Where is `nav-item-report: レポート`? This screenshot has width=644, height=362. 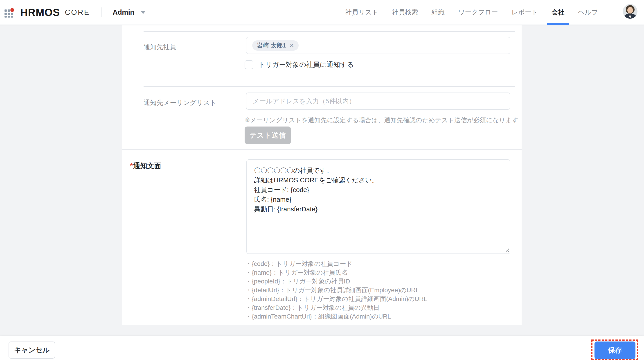
nav-item-report: レポート is located at coordinates (525, 13).